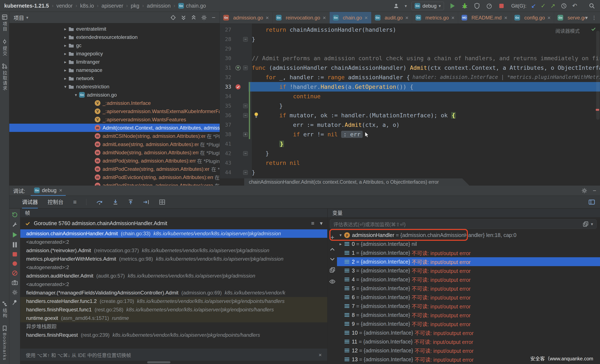 This screenshot has height=364, width=600. I want to click on tool-window-button-pull-requests: 拉取请求, so click(5, 77).